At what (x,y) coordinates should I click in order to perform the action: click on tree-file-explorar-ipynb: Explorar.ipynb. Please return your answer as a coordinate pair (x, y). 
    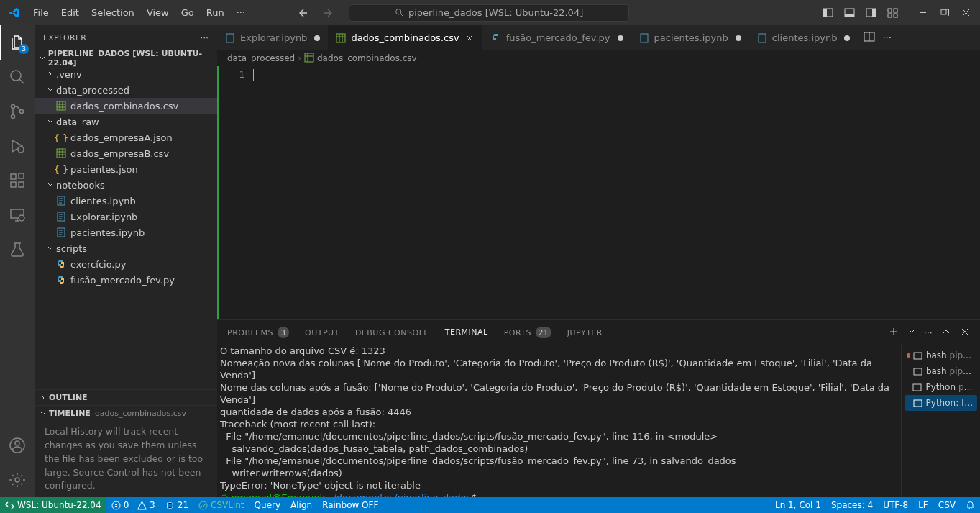
    Looking at the image, I should click on (126, 217).